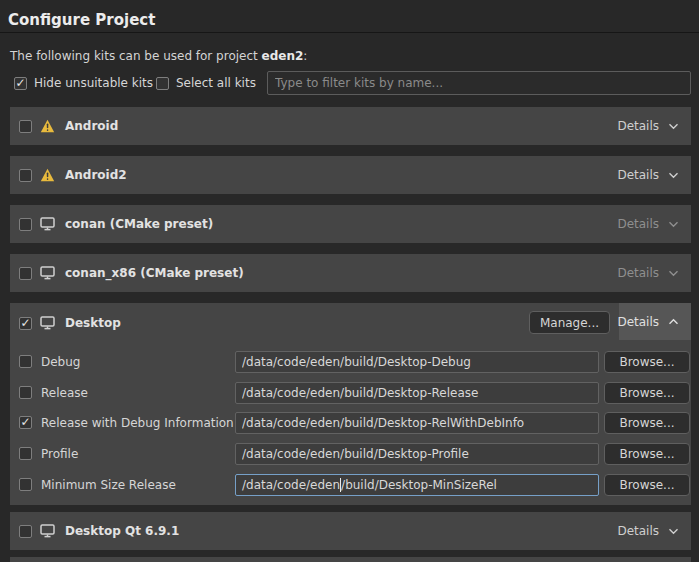  I want to click on intro-text: The following kits can be used for proje…, so click(158, 56).